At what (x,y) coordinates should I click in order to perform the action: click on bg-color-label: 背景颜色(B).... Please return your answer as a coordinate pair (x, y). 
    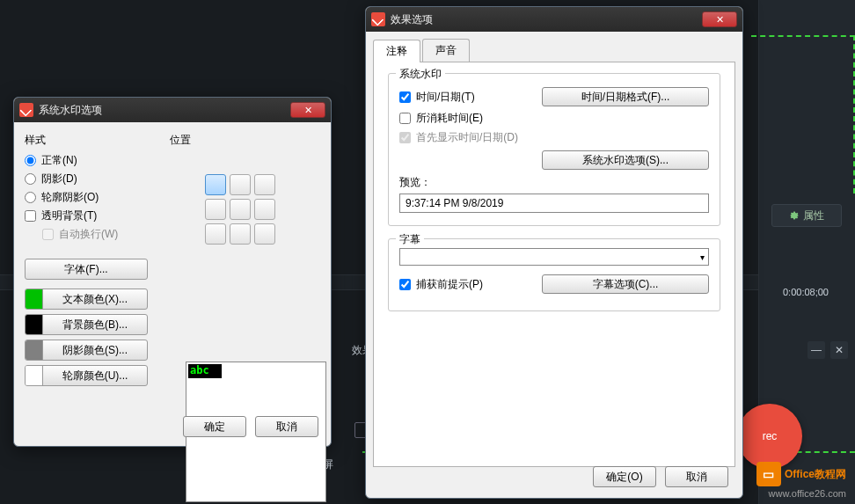
    Looking at the image, I should click on (95, 325).